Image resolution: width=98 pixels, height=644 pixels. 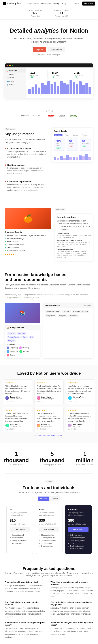 What do you see at coordinates (72, 611) in the screenshot?
I see `faq-answer: Absolutely! Notionlytics offers insights…` at bounding box center [72, 611].